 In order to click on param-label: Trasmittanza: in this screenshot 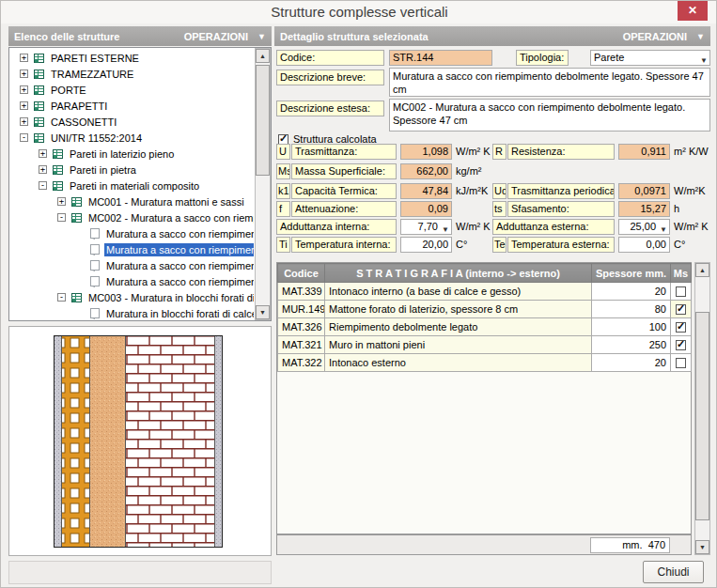, I will do `click(344, 152)`.